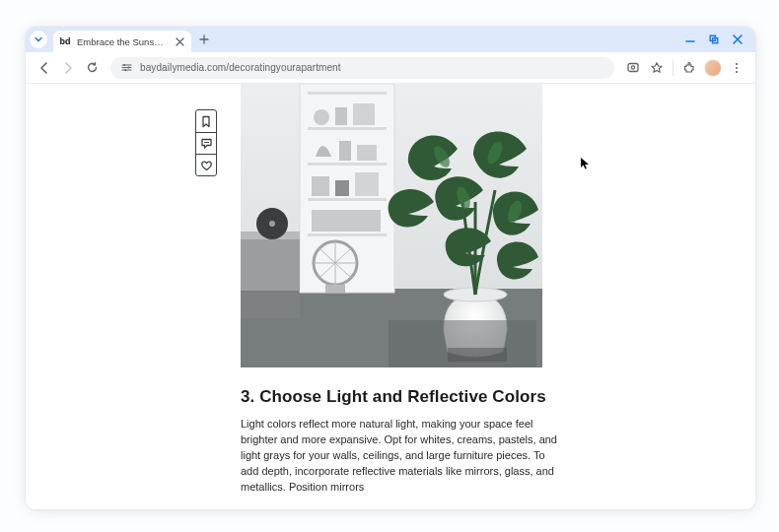 This screenshot has height=532, width=779. I want to click on toolbar: baydailymedia.com/decoratingyourapartmen…, so click(390, 68).